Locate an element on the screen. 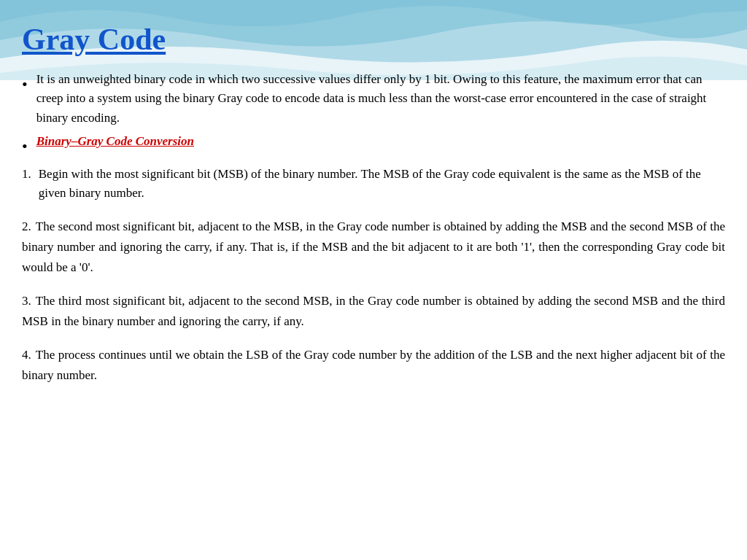  paragraph-2: 2.The second most significant bit, adjac… is located at coordinates (374, 247).